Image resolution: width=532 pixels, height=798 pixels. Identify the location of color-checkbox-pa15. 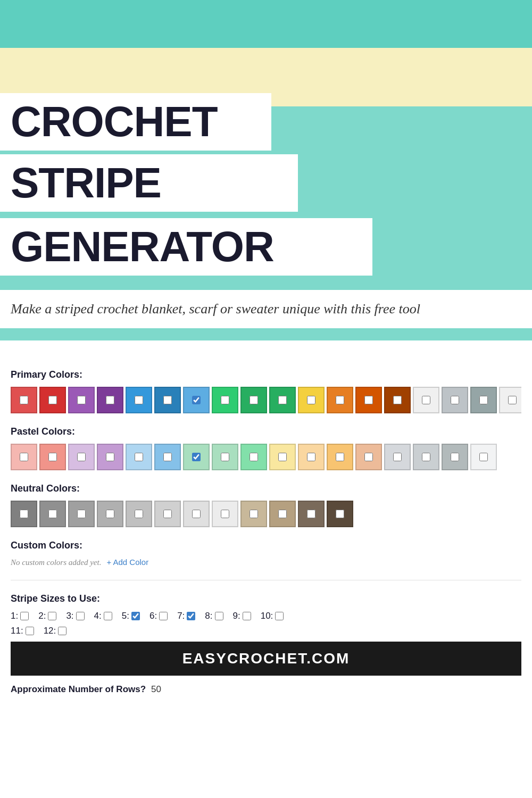
(426, 457).